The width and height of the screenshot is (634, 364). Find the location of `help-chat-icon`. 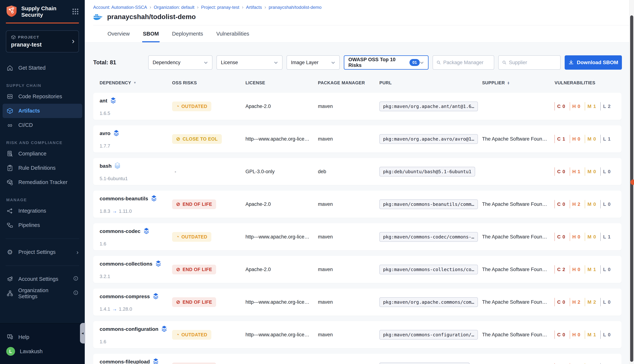

help-chat-icon is located at coordinates (10, 337).